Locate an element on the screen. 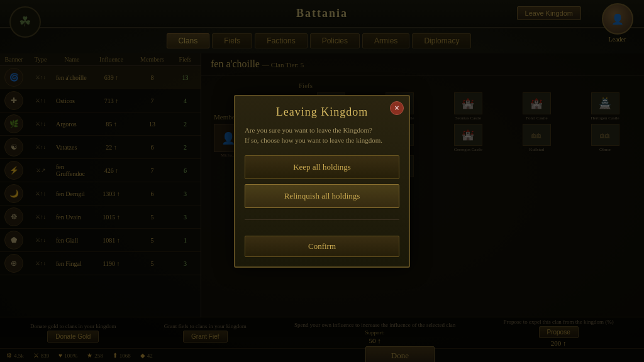 This screenshot has height=362, width=644. modal-divider is located at coordinates (322, 220).